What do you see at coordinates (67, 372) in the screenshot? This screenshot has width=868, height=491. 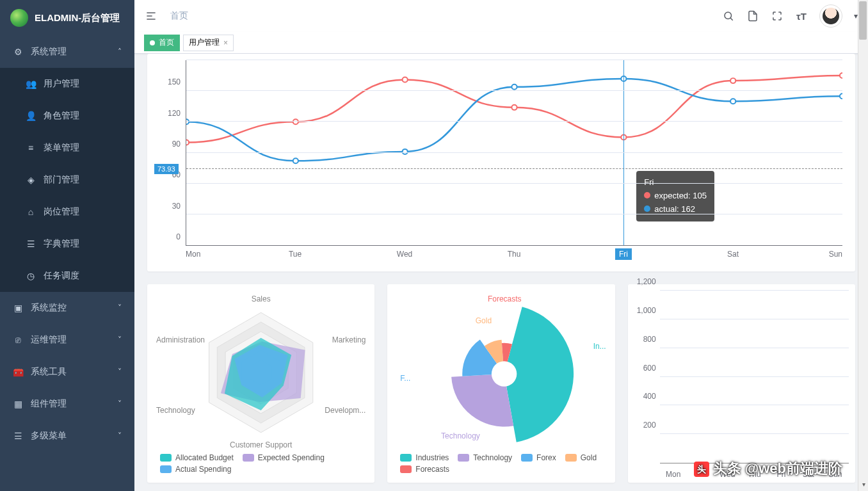 I see `nav-group-tools: 🧰系统工具˅` at bounding box center [67, 372].